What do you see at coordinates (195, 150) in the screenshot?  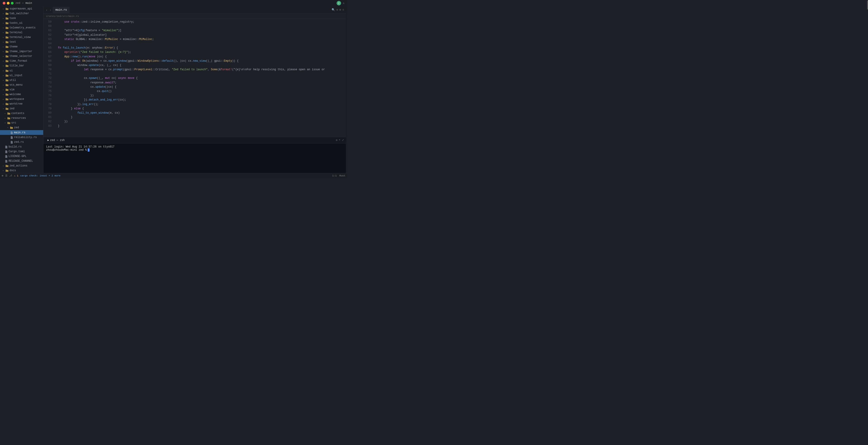 I see `terminal-prompt-line: zhou@zhoudeMac-mini zed %` at bounding box center [195, 150].